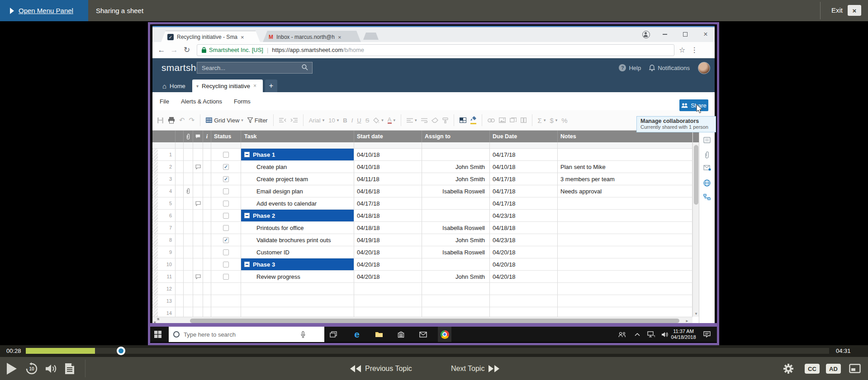 This screenshot has height=380, width=868. Describe the element at coordinates (182, 120) in the screenshot. I see `undo-icon: ↶` at that location.